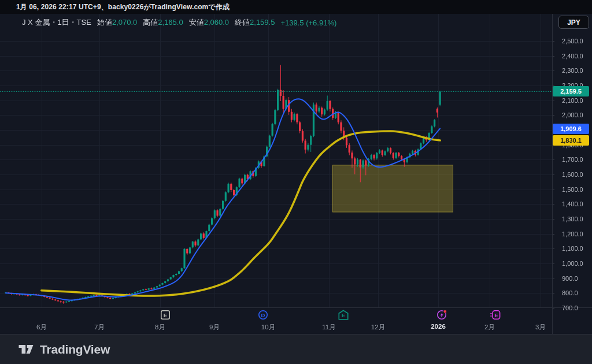  Describe the element at coordinates (296, 307) in the screenshot. I see `time-axis-separator` at that location.